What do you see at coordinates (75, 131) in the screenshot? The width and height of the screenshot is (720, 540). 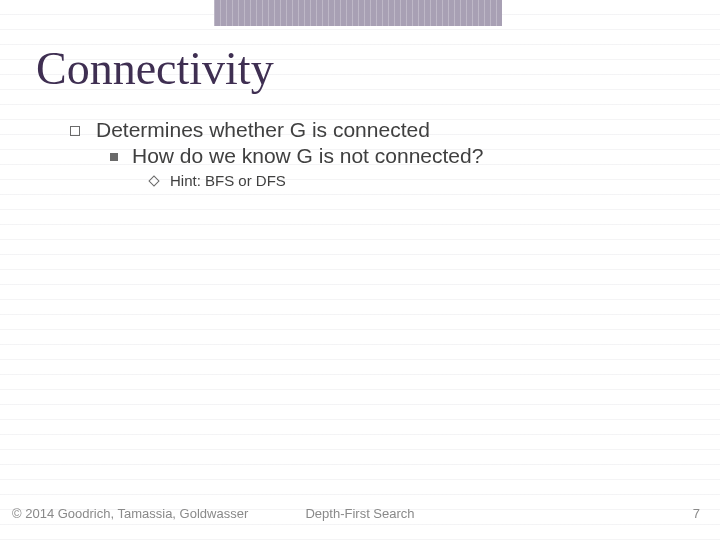 I see `square-bullet-icon` at bounding box center [75, 131].